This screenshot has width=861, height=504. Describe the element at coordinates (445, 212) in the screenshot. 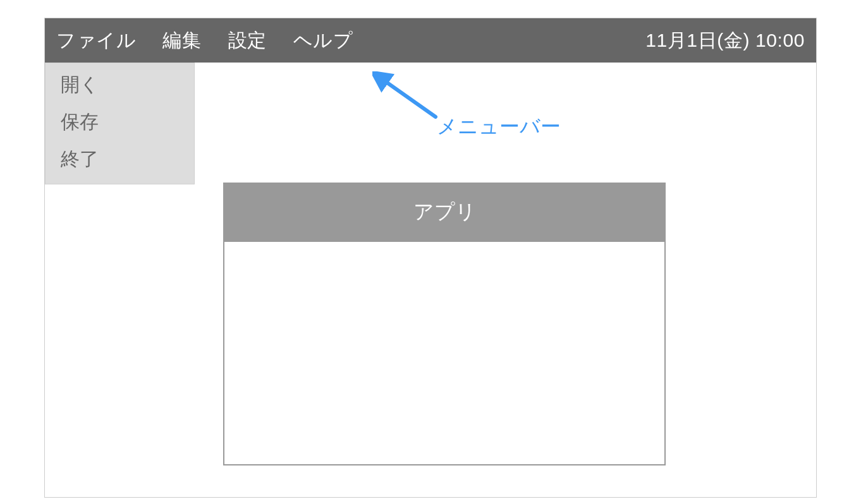

I see `app-window-title: アプリ` at that location.